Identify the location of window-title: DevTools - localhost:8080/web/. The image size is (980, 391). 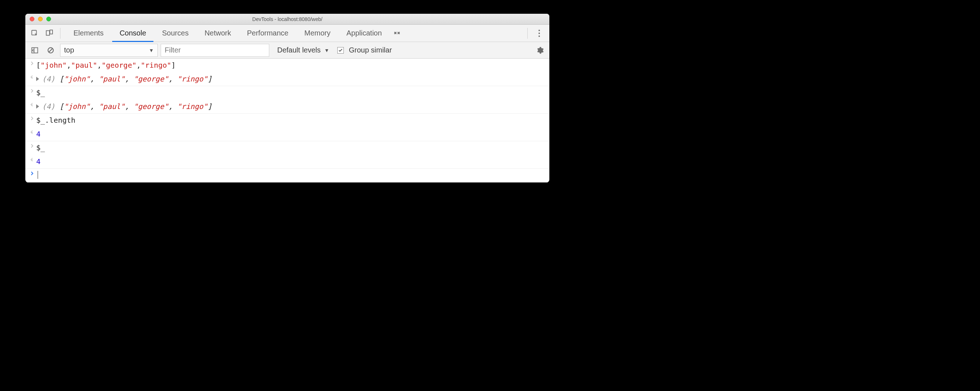
(288, 19).